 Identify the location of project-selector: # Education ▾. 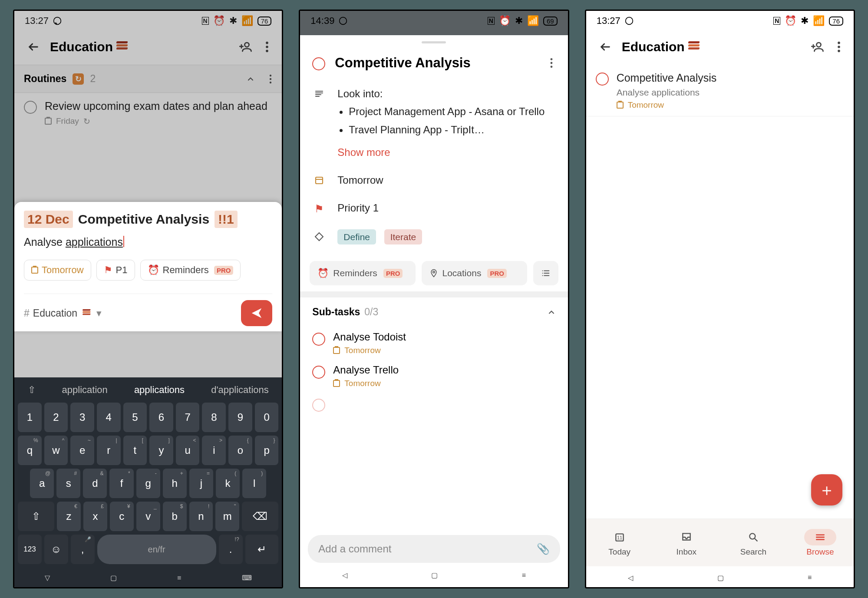
(63, 314).